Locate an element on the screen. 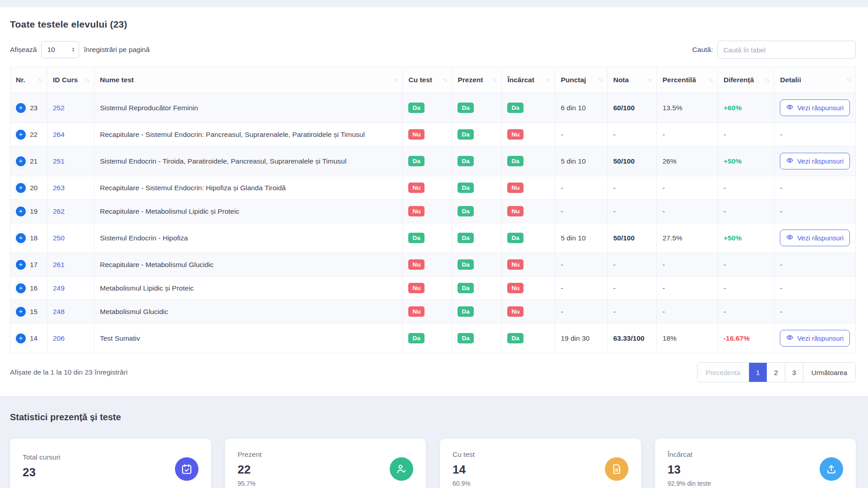 Image resolution: width=868 pixels, height=488 pixels. column-header-prezent: Prezent is located at coordinates (477, 80).